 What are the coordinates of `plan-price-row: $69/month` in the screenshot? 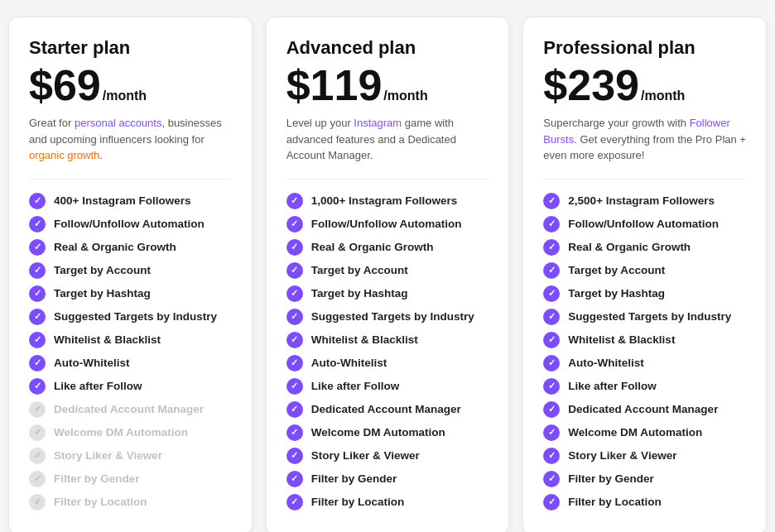 It's located at (131, 85).